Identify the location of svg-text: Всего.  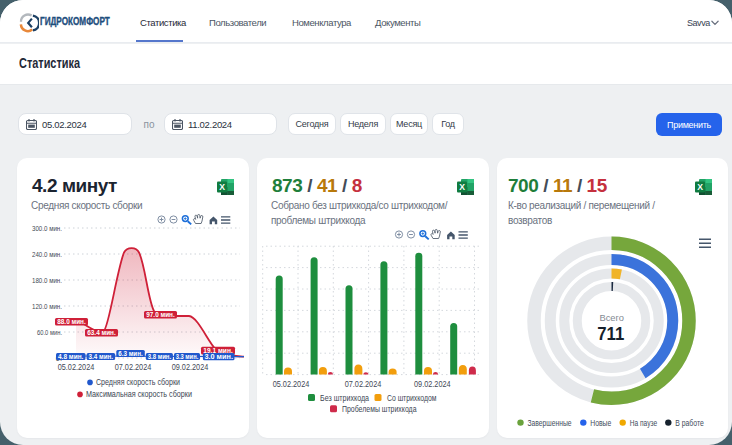
(612, 318).